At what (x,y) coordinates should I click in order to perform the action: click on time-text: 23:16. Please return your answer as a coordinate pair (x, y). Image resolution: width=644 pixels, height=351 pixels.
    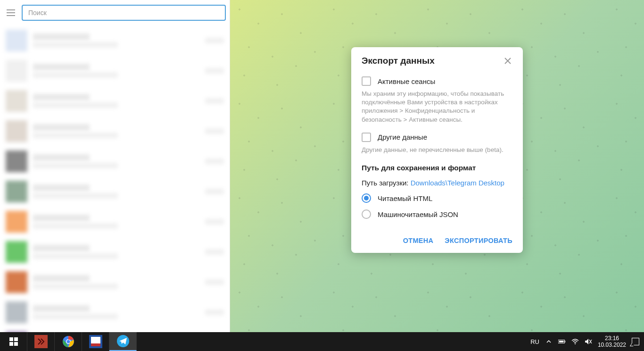
    Looking at the image, I should click on (612, 338).